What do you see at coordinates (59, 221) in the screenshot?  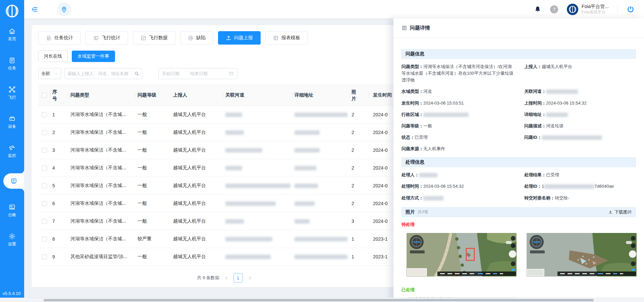 I see `cell-seq: 7` at bounding box center [59, 221].